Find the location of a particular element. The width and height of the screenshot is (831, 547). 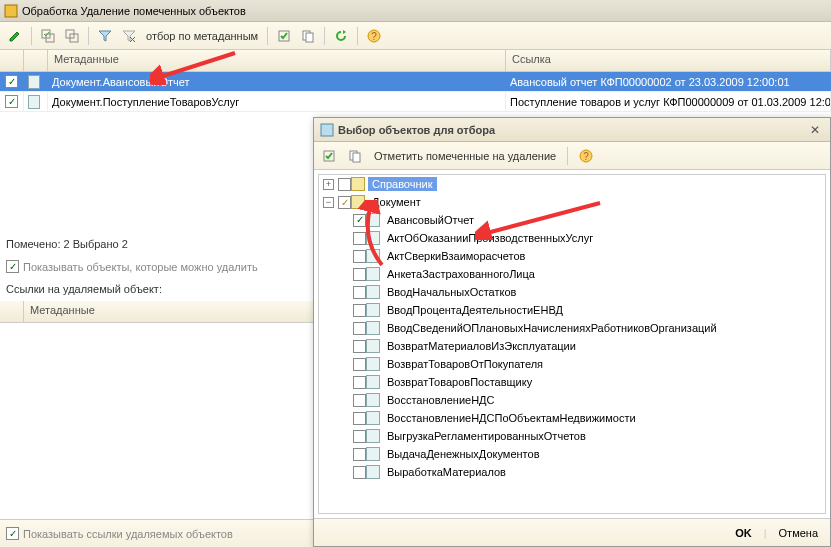

tree-label: ВводСведенийОПлановыхНачисленияхРаботник… is located at coordinates (552, 328).